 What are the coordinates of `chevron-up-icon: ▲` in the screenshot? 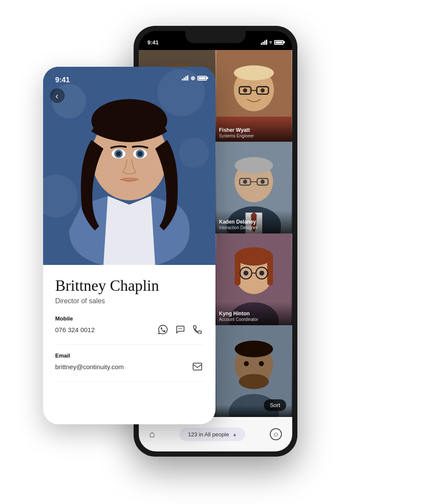 It's located at (234, 434).